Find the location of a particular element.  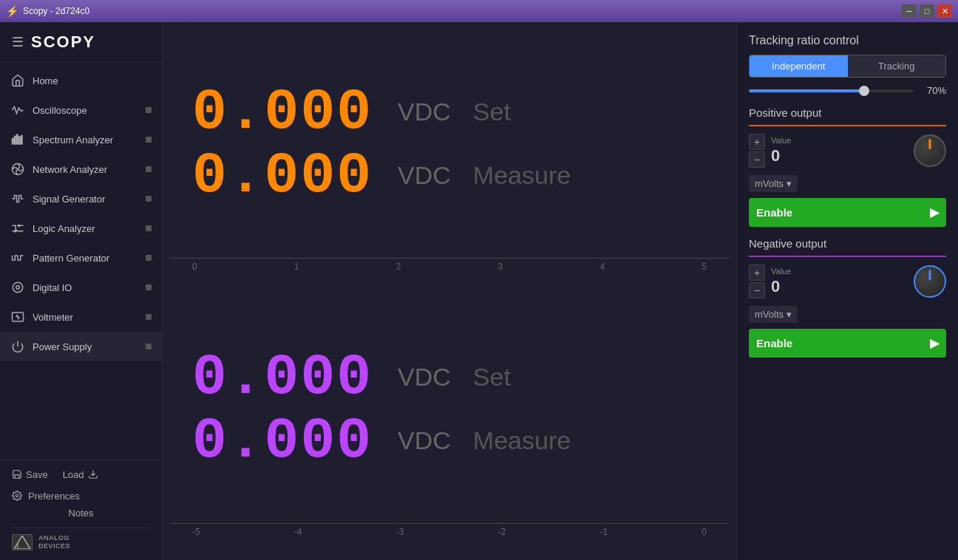

positive-unit-select: mVolts ▾ is located at coordinates (773, 183).